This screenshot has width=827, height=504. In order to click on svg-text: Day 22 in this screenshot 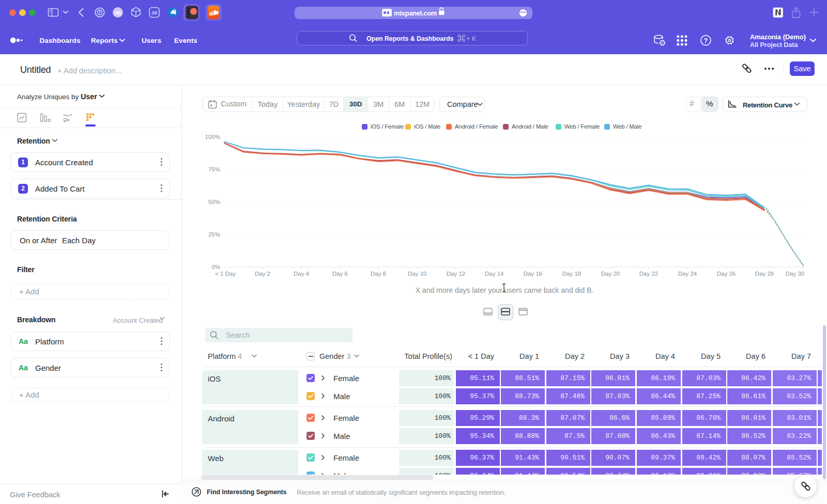, I will do `click(649, 274)`.